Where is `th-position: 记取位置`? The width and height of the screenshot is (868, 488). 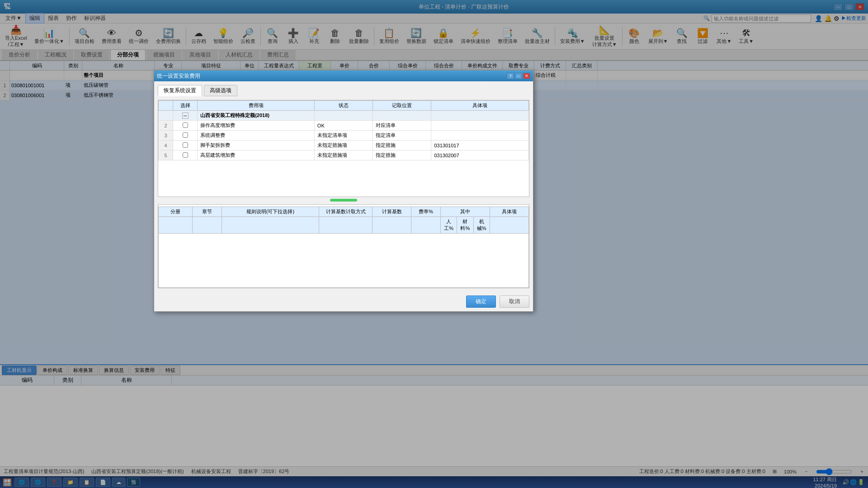 th-position: 记取位置 is located at coordinates (402, 106).